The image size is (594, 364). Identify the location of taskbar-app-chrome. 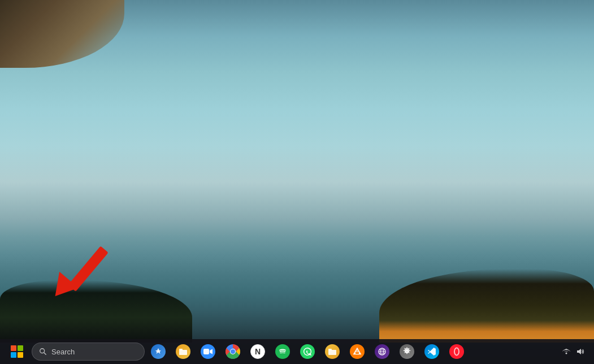
(233, 352).